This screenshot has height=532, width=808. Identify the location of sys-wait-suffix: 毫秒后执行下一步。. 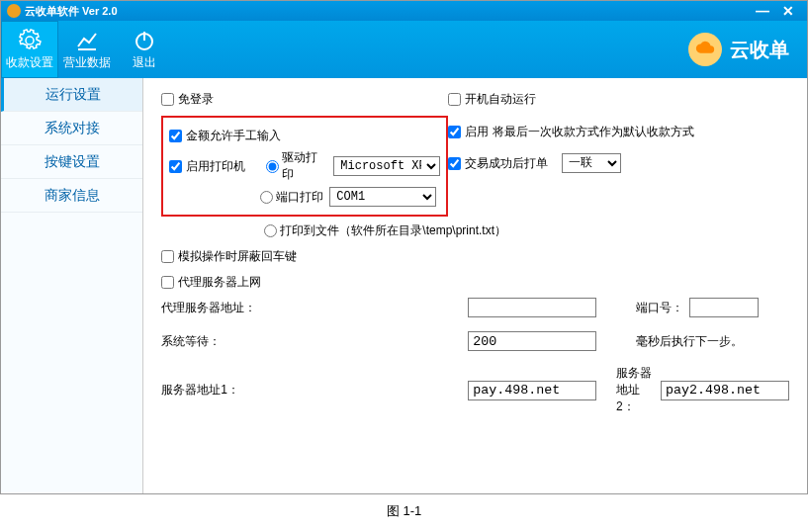
(689, 342).